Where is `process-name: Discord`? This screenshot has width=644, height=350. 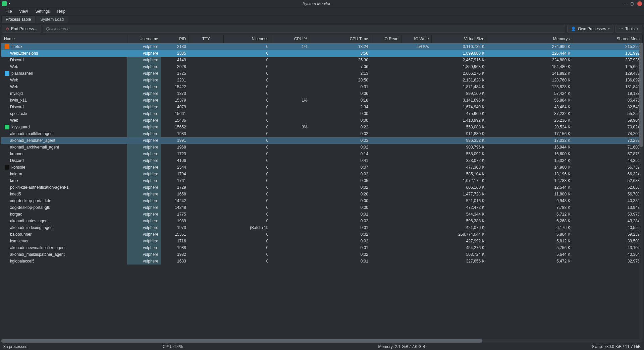
process-name: Discord is located at coordinates (17, 107).